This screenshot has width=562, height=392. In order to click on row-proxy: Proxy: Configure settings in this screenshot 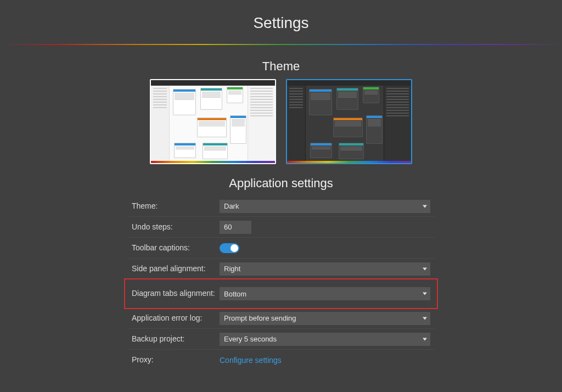, I will do `click(281, 360)`.